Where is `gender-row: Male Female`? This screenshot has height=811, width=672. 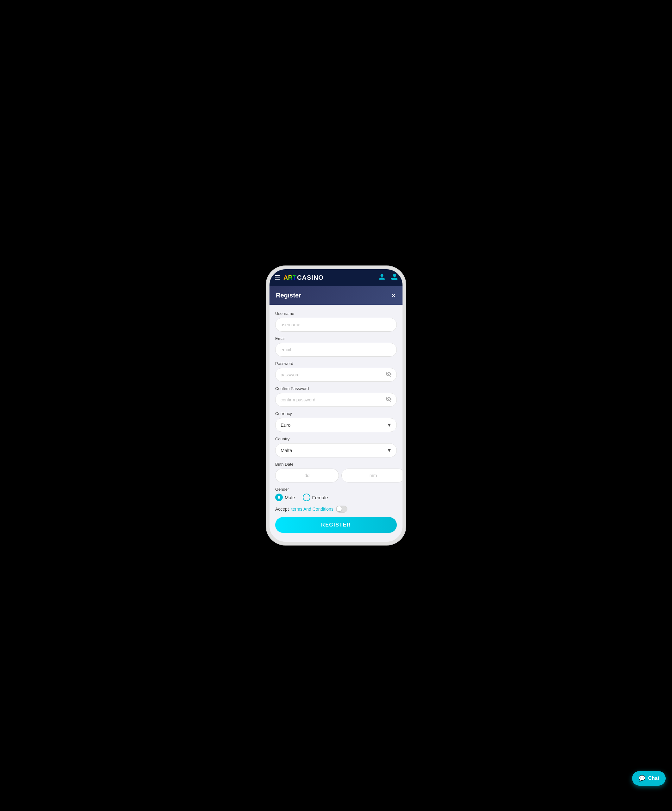
gender-row: Male Female is located at coordinates (336, 497).